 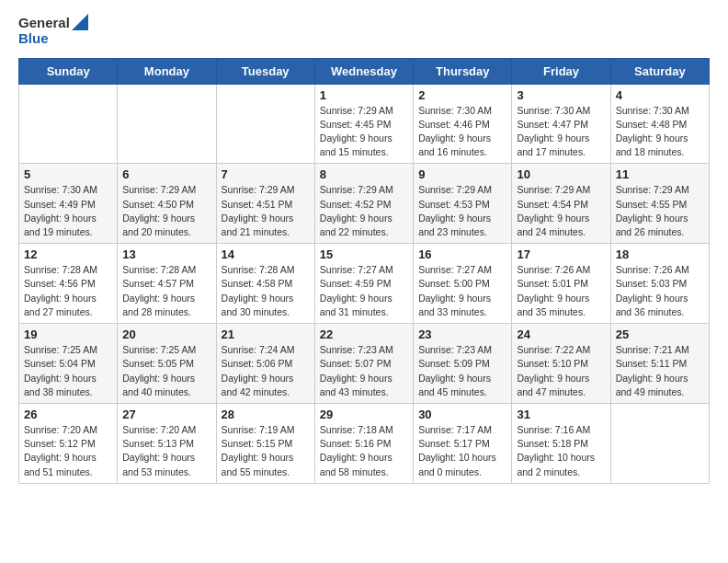 I want to click on day-number: 21, so click(x=266, y=335).